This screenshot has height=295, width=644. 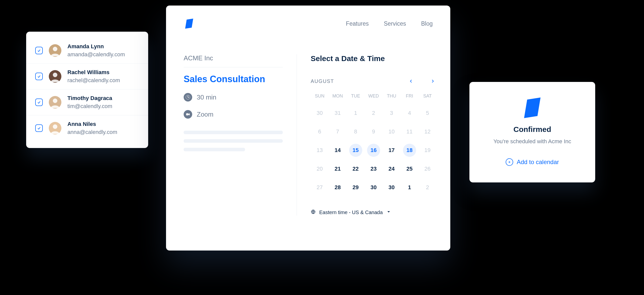 What do you see at coordinates (373, 132) in the screenshot?
I see `calendar-day: 9` at bounding box center [373, 132].